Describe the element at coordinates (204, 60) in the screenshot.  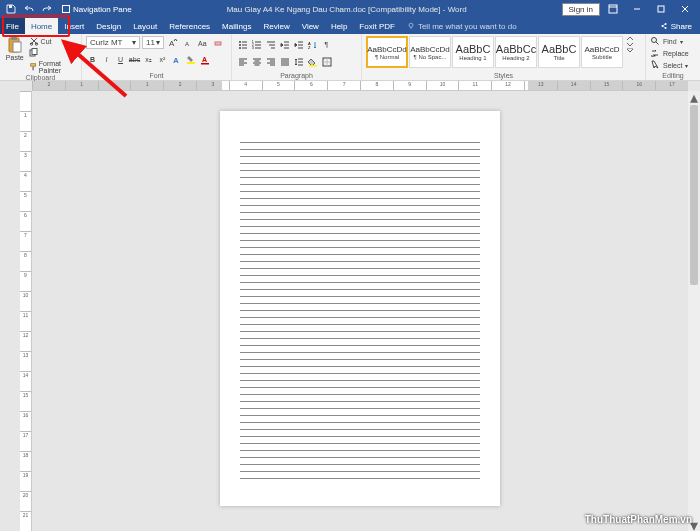
I see `font-color-button: A` at that location.